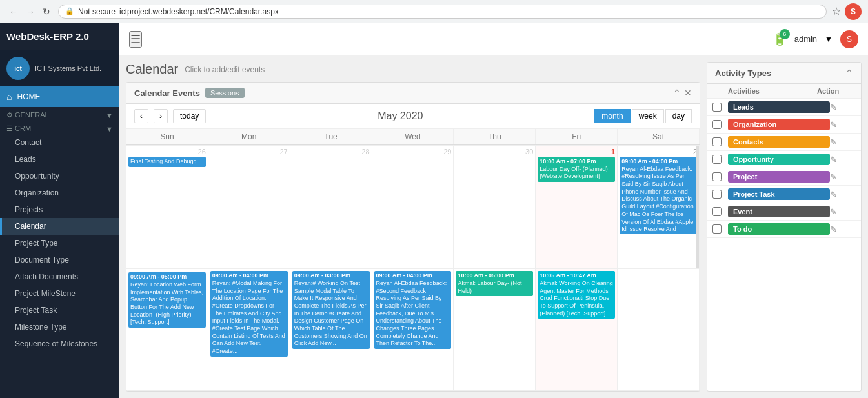  What do you see at coordinates (677, 93) in the screenshot?
I see `collapse-button: ⌃` at bounding box center [677, 93].